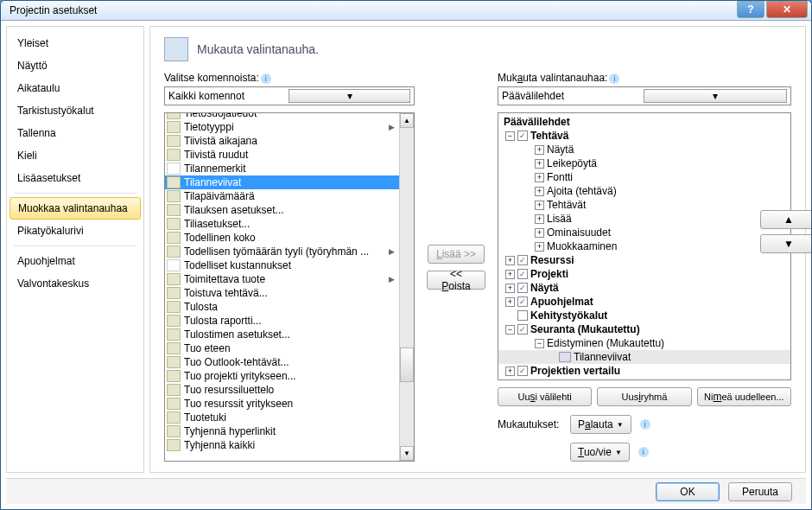  What do you see at coordinates (644, 288) in the screenshot?
I see `tree-node-nayta: +✓Näytä` at bounding box center [644, 288].